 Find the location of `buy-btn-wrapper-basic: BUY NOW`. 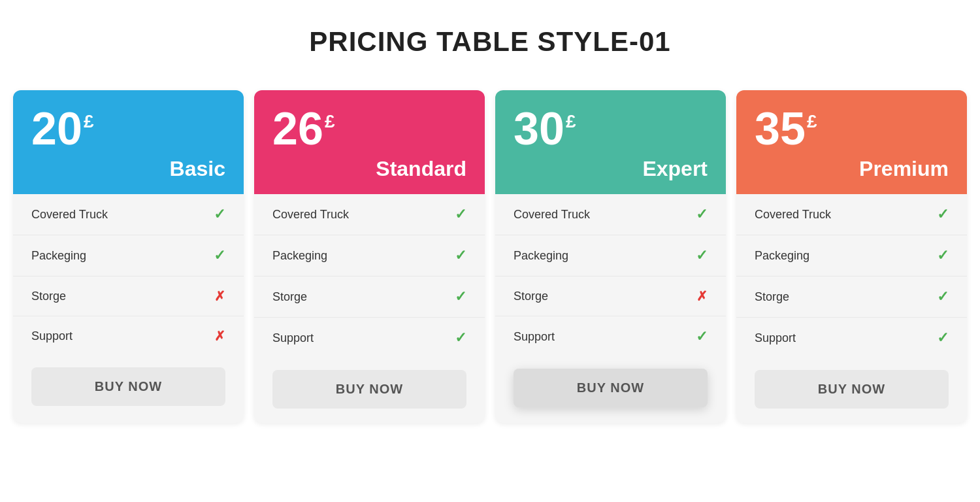

buy-btn-wrapper-basic: BUY NOW is located at coordinates (128, 388).